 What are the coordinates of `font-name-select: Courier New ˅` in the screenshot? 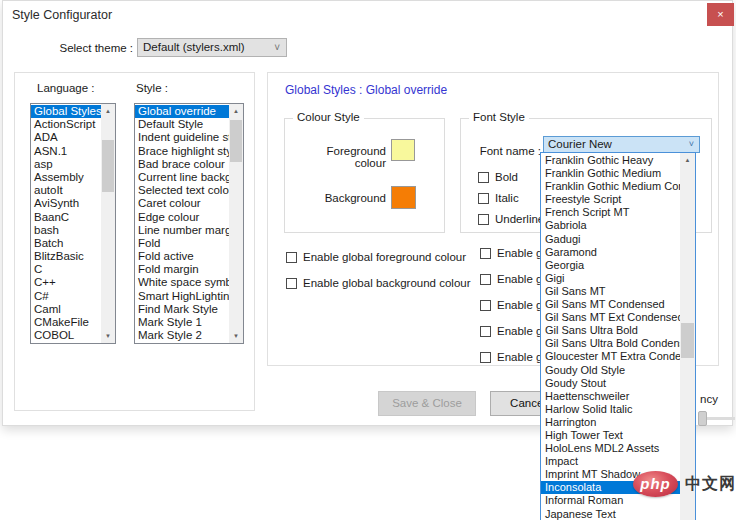 It's located at (622, 144).